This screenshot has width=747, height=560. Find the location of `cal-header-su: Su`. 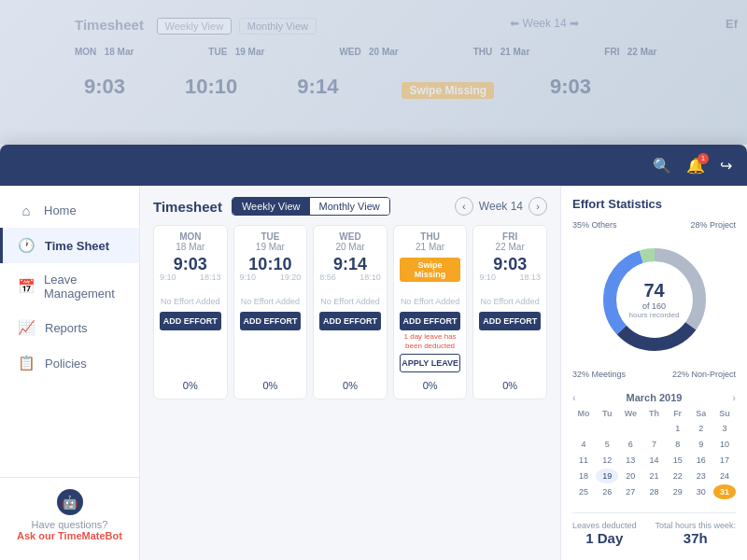

cal-header-su: Su is located at coordinates (725, 413).